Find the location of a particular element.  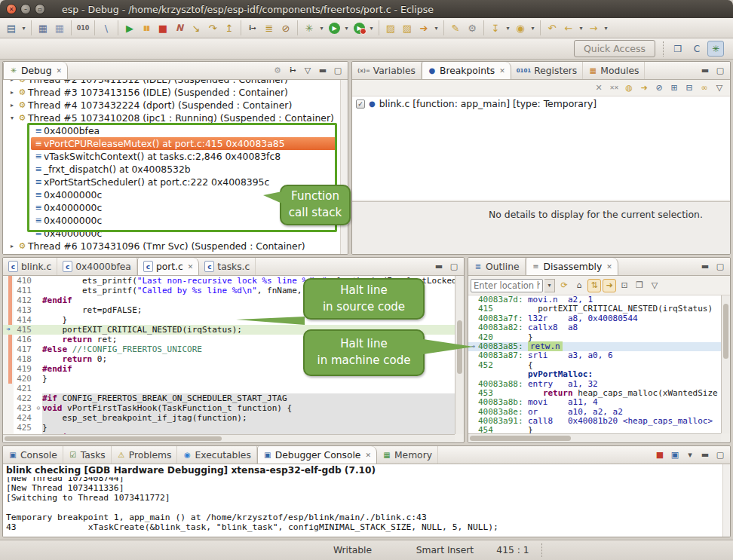

binary-view-button: 010 is located at coordinates (83, 29).